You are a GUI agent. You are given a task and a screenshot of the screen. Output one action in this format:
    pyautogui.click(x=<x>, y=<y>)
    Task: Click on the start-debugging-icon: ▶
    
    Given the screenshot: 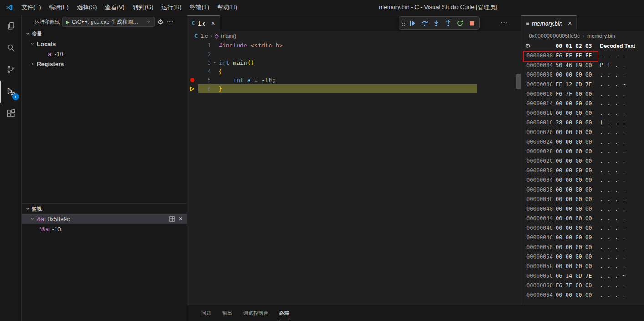 What is the action you would take?
    pyautogui.click(x=68, y=22)
    